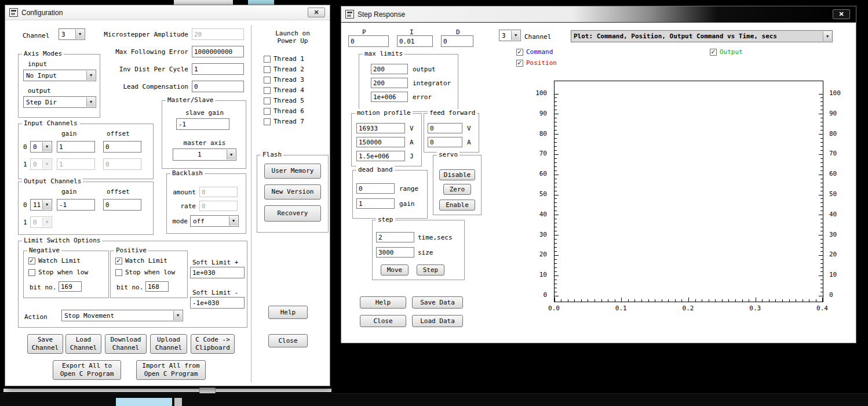  Describe the element at coordinates (395, 270) in the screenshot. I see `move-button: Move` at that location.